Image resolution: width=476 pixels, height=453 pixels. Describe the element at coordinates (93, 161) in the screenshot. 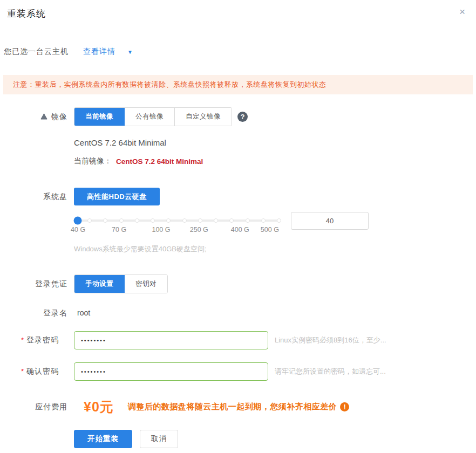

I see `current-image-label: 当前镜像：` at that location.